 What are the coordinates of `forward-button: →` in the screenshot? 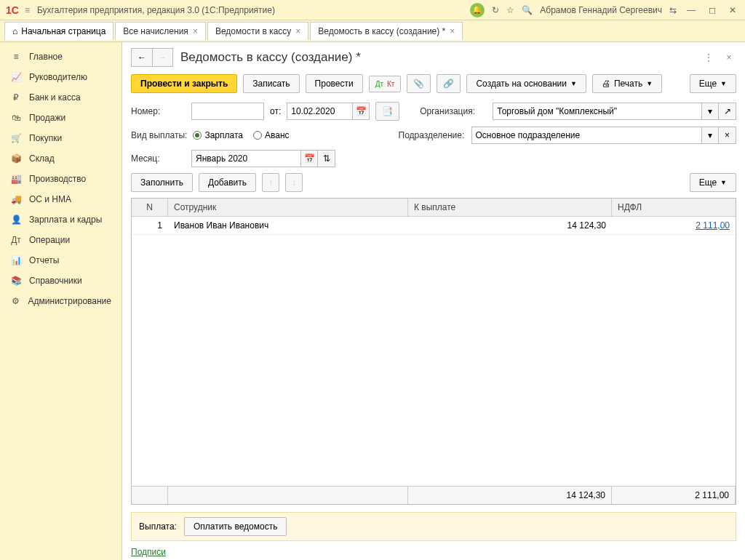 It's located at (162, 57).